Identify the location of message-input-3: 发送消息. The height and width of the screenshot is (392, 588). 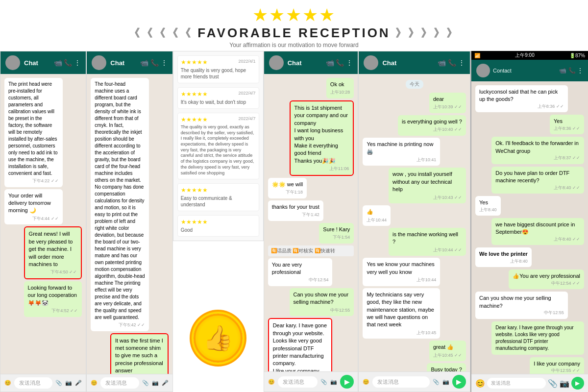
(298, 382).